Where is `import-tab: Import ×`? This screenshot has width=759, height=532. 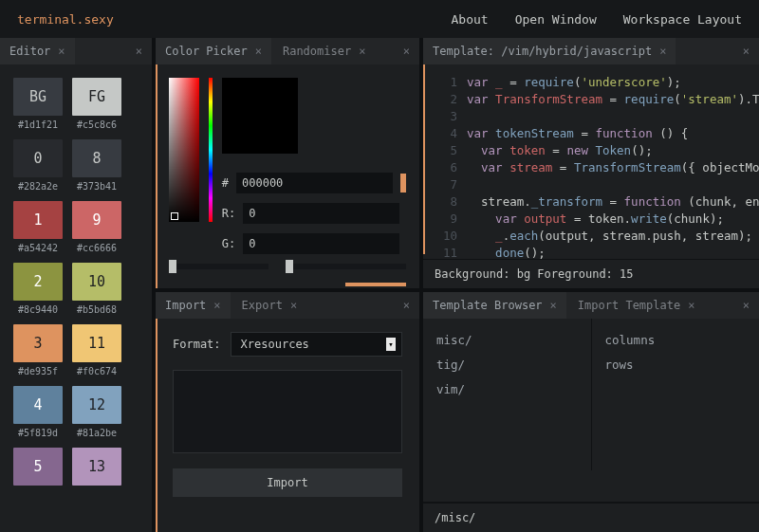 import-tab: Import × is located at coordinates (194, 305).